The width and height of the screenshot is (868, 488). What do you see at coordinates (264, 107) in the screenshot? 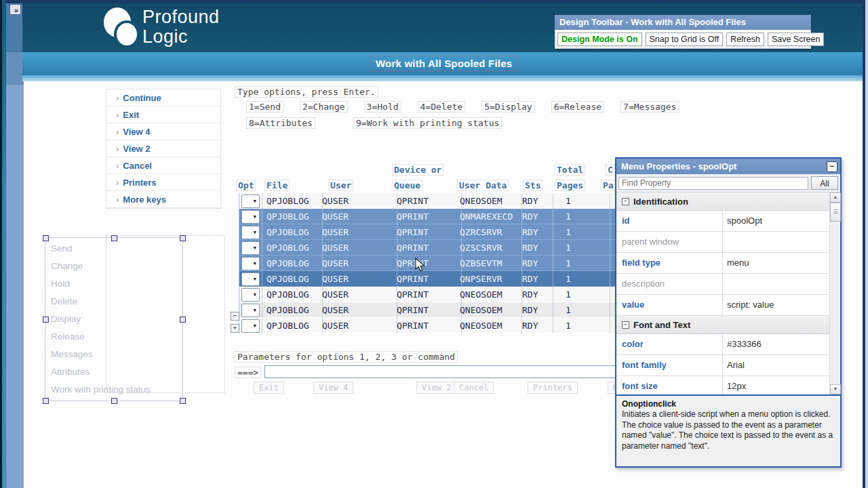
I see `option-label: 1=Send` at bounding box center [264, 107].